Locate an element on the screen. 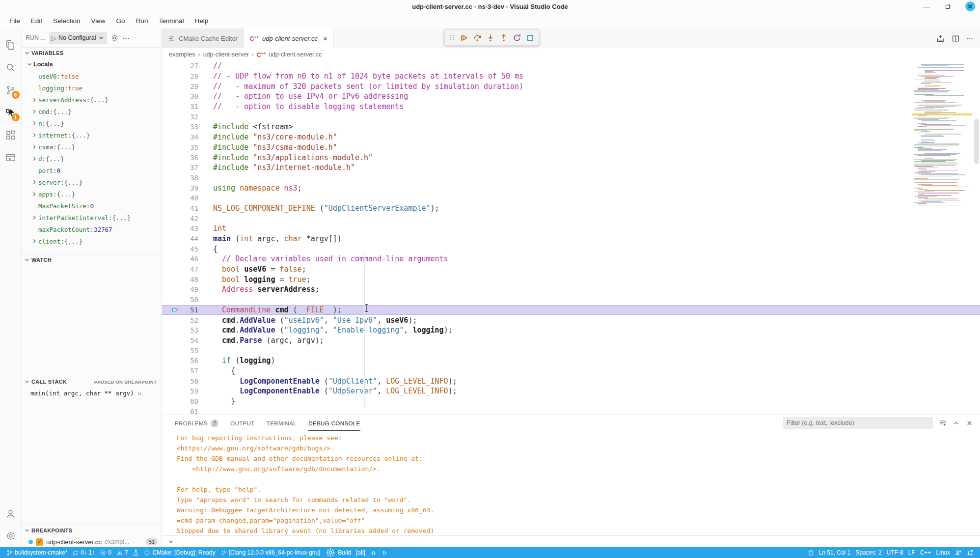 The width and height of the screenshot is (980, 558). activity-search is located at coordinates (11, 67).